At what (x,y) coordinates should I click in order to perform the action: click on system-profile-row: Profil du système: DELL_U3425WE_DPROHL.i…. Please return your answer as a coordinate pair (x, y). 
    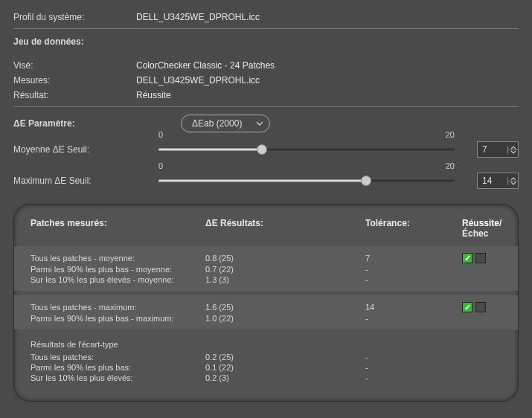
    Looking at the image, I should click on (266, 17).